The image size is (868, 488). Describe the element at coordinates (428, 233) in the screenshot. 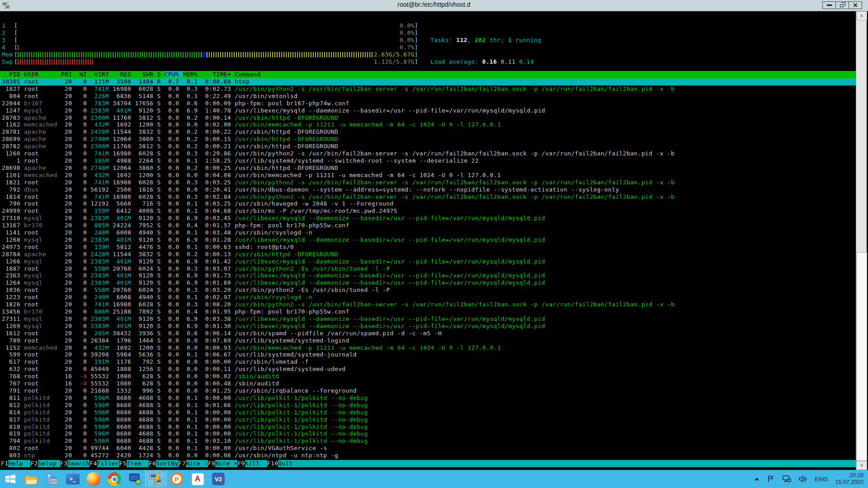

I see `process-row-pid-1141: 1141 root 20 0 240M 6008 4940 S 0.0 0.1 …` at that location.